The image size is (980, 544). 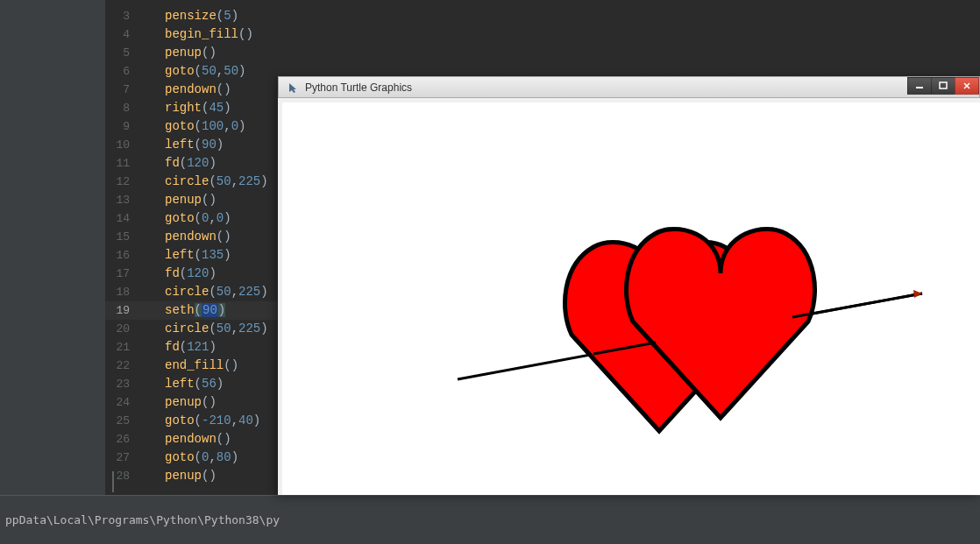 What do you see at coordinates (123, 273) in the screenshot?
I see `line-number: 17` at bounding box center [123, 273].